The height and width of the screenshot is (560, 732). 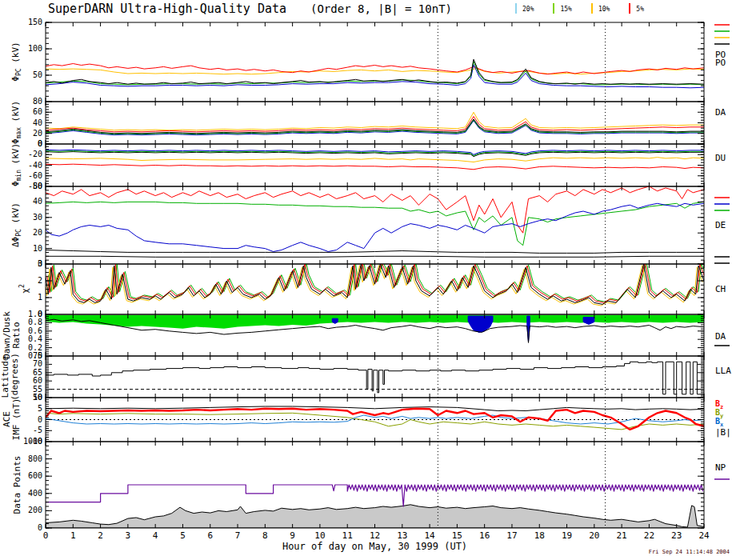 What do you see at coordinates (374, 496) in the screenshot?
I see `series-np-line` at bounding box center [374, 496].